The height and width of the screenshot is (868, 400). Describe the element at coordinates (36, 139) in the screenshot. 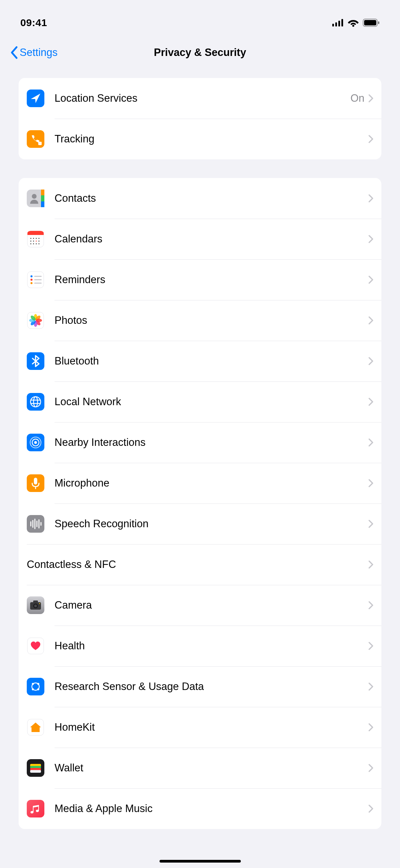

I see `tracking-icon` at that location.